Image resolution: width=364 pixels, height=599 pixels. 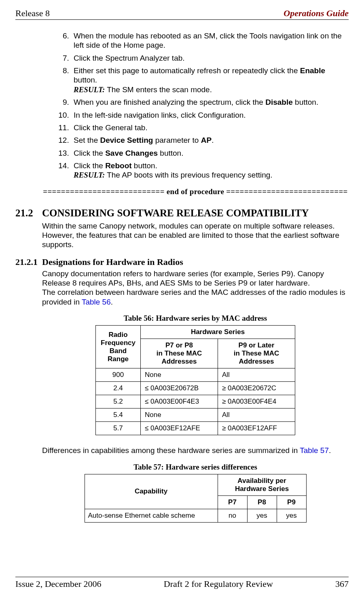 What do you see at coordinates (218, 584) in the screenshot?
I see `footer-mid: Draft 2 for Regulatory Review` at bounding box center [218, 584].